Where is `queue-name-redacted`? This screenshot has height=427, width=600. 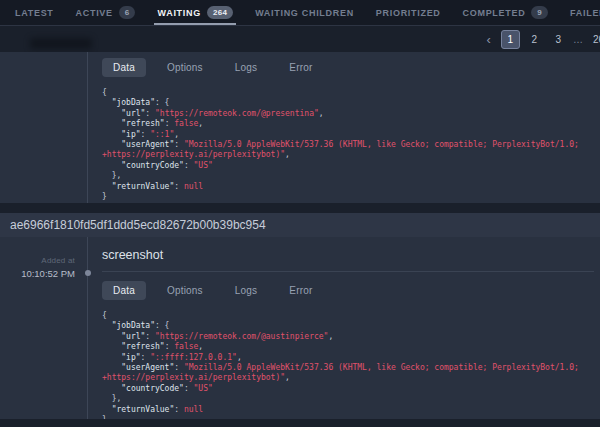
queue-name-redacted is located at coordinates (61, 44).